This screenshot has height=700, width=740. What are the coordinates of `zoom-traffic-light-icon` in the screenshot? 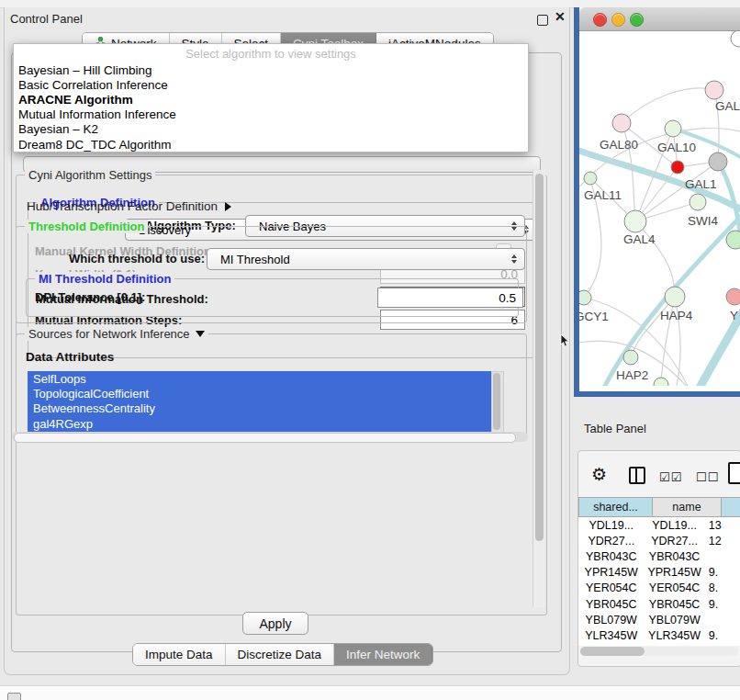 It's located at (637, 20).